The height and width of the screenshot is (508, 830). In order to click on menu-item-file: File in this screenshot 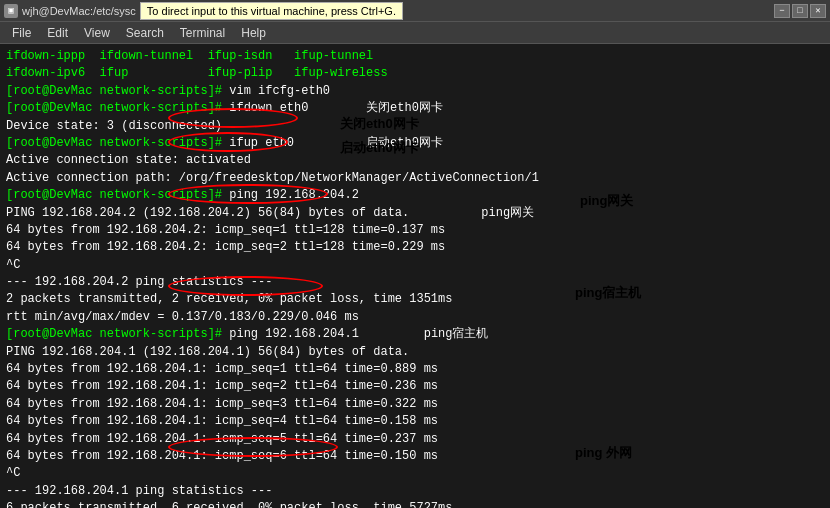, I will do `click(22, 33)`.